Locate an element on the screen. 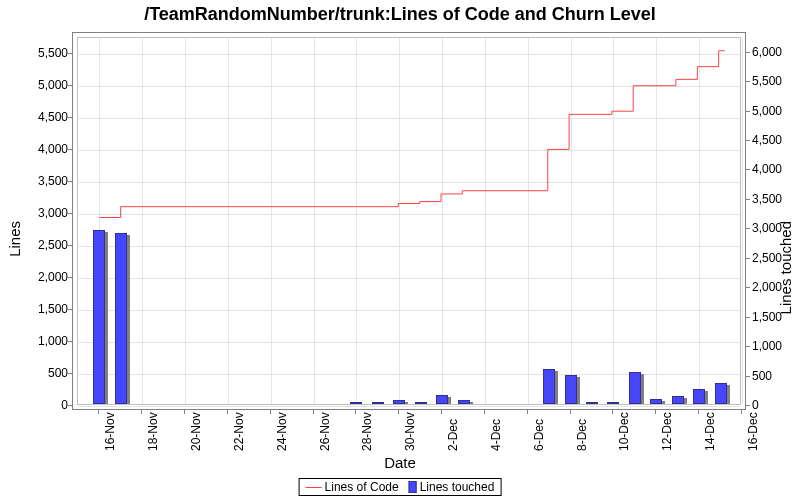  x-tick-label: 20-Nov is located at coordinates (196, 432).